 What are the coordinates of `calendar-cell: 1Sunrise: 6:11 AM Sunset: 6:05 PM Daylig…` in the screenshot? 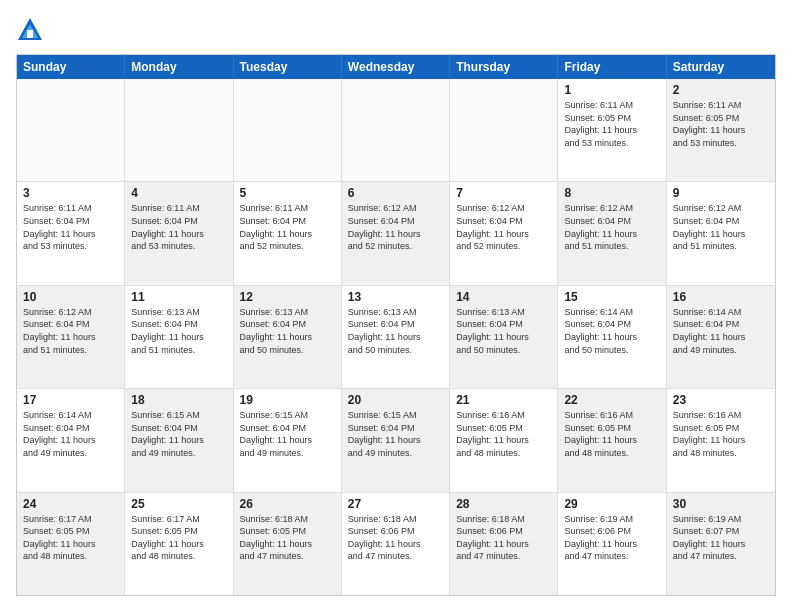 It's located at (612, 130).